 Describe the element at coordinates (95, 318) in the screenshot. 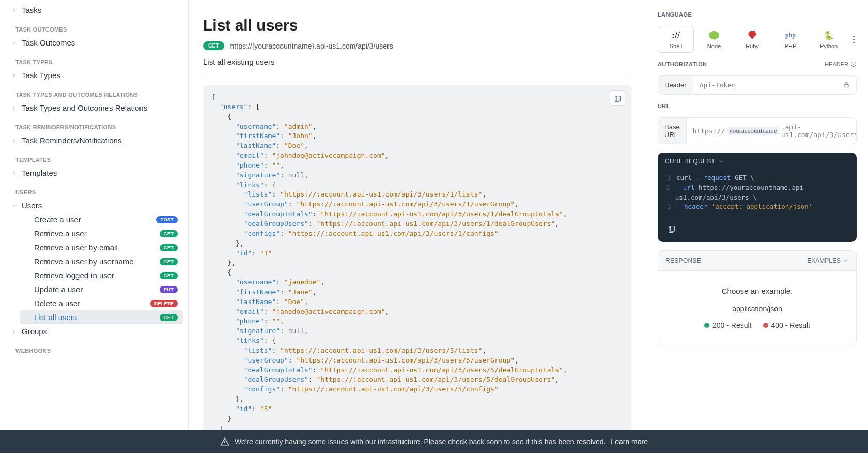

I see `nav-item-label: List all users` at that location.